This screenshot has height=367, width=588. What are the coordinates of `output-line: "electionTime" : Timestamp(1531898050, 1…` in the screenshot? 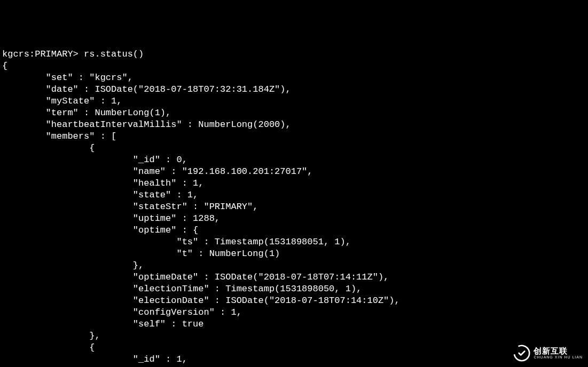 It's located at (182, 289).